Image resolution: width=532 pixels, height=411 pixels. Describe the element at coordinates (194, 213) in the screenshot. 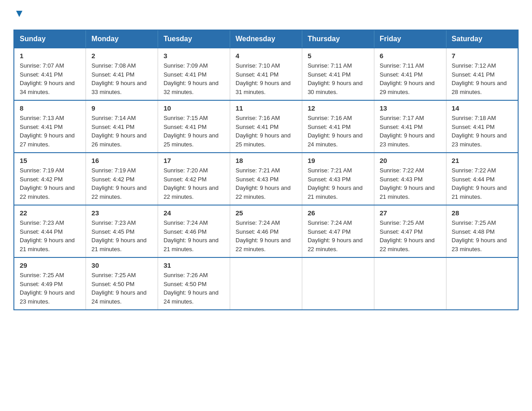

I see `day-number: 24` at that location.